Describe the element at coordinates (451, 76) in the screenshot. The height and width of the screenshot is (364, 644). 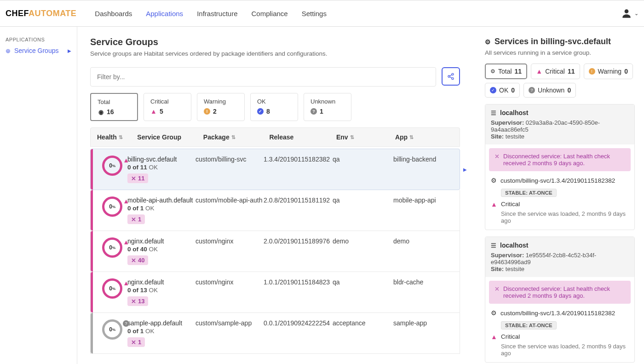
I see `share-button` at that location.